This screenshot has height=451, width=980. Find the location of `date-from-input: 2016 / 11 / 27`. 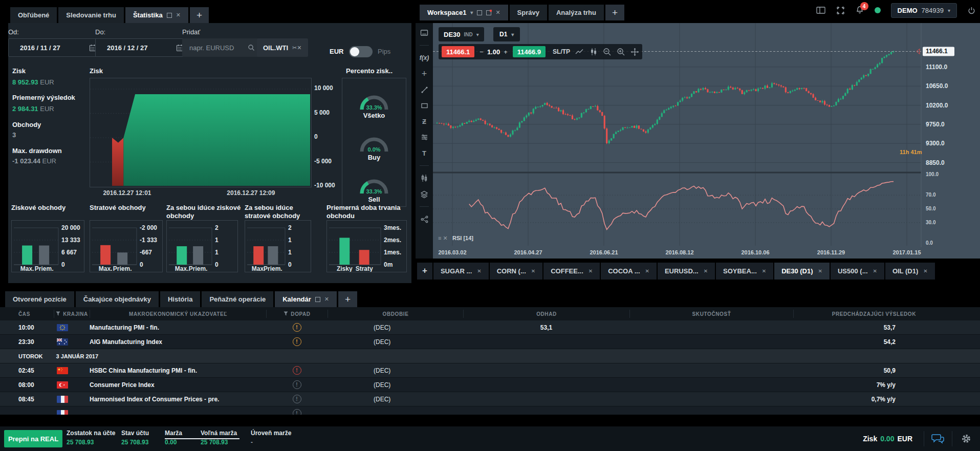

date-from-input: 2016 / 11 / 27 is located at coordinates (55, 48).